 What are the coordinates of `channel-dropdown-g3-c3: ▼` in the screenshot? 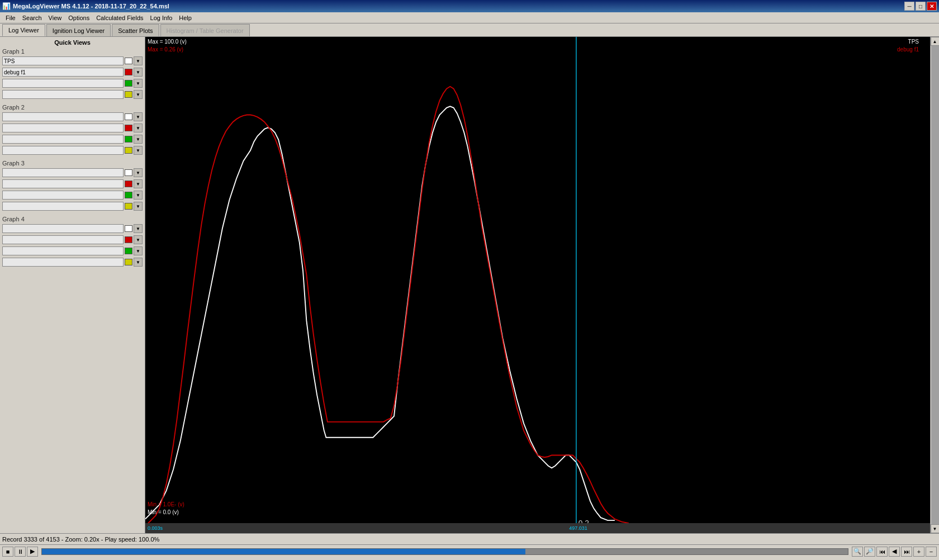 It's located at (138, 195).